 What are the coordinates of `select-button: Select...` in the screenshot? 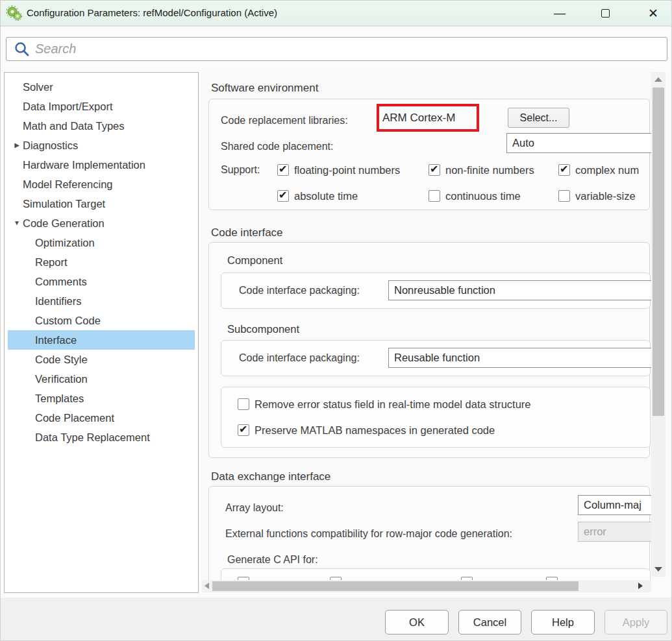 It's located at (539, 118).